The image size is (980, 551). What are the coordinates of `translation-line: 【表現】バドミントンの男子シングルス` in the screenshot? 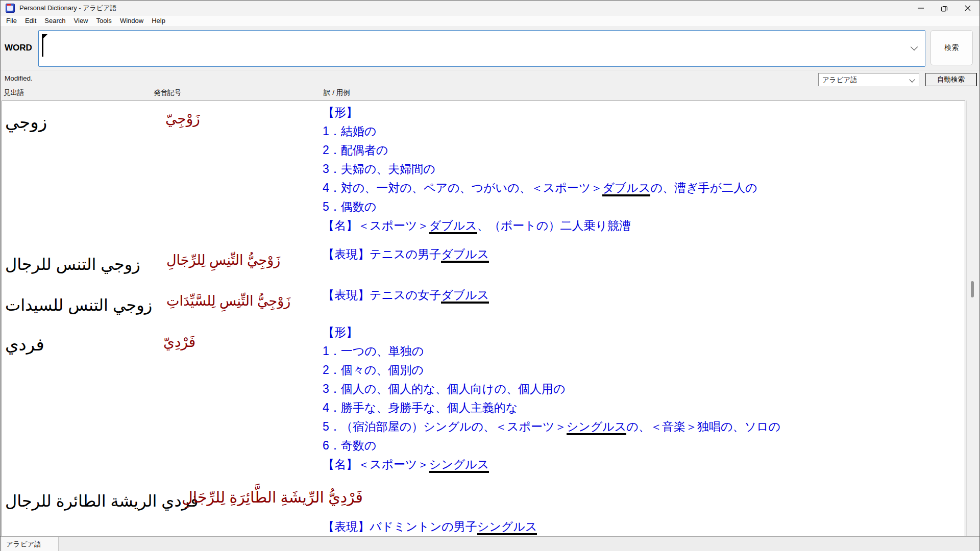 It's located at (430, 527).